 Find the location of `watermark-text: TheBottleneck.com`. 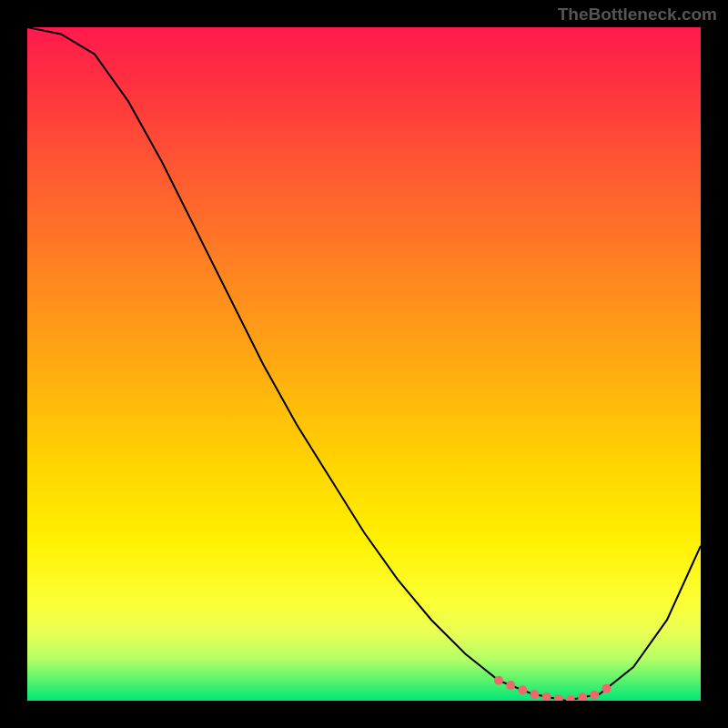

watermark-text: TheBottleneck.com is located at coordinates (637, 15).